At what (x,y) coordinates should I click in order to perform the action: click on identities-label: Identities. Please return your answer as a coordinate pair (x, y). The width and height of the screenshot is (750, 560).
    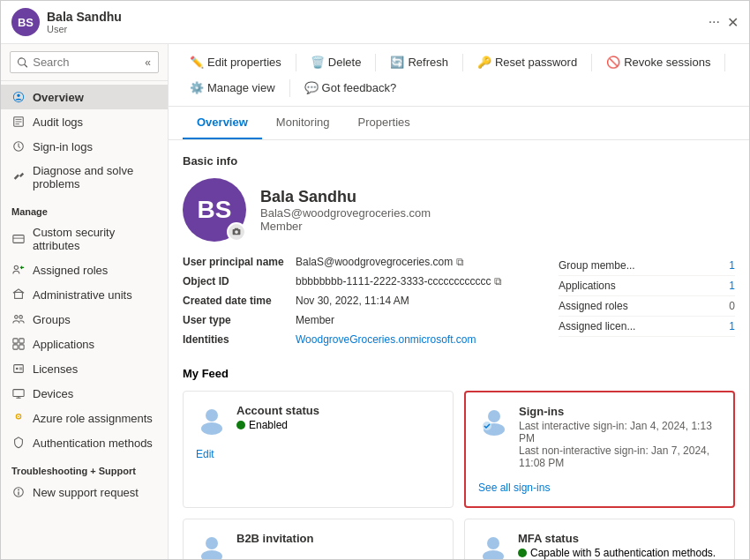
    Looking at the image, I should click on (236, 340).